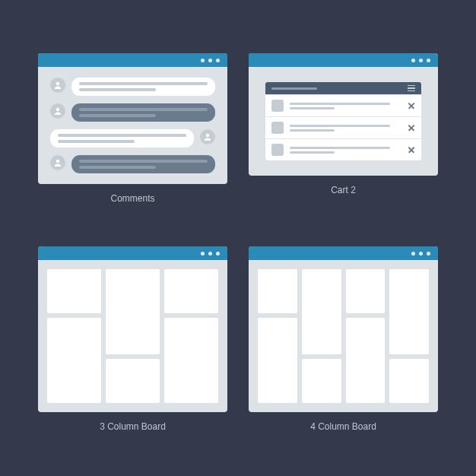 This screenshot has height=476, width=476. Describe the element at coordinates (294, 88) in the screenshot. I see `header-line` at that location.